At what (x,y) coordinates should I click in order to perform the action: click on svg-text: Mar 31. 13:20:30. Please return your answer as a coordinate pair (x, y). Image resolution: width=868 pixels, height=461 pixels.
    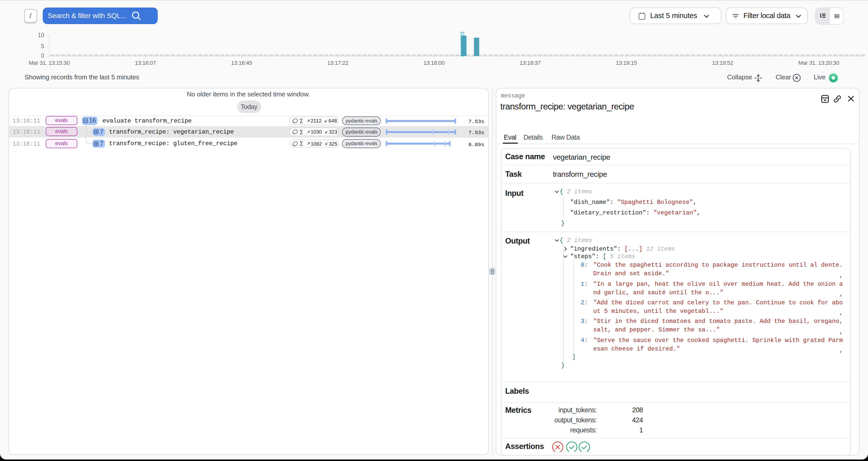
    Looking at the image, I should click on (819, 63).